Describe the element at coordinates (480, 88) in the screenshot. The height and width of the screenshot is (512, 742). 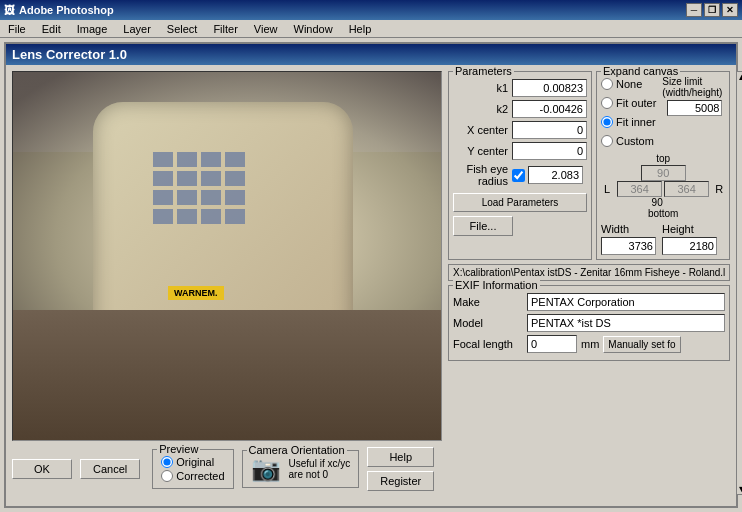
I see `k1-label: k1` at that location.